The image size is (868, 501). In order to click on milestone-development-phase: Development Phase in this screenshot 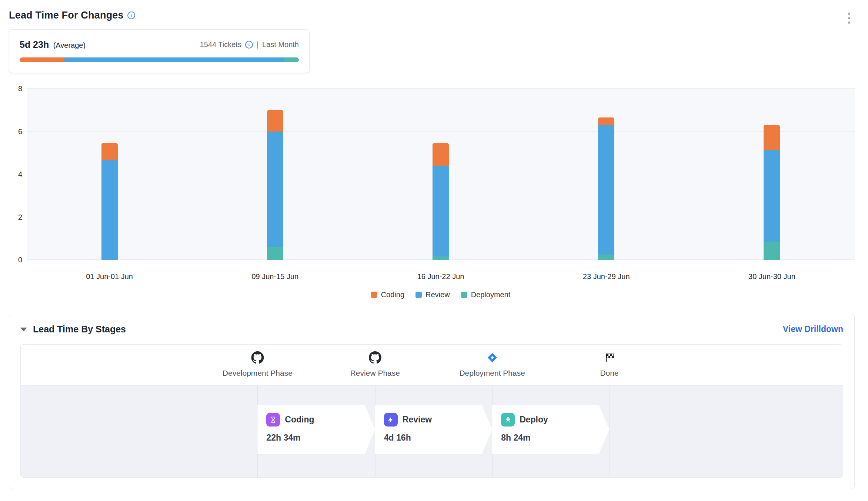, I will do `click(258, 364)`.